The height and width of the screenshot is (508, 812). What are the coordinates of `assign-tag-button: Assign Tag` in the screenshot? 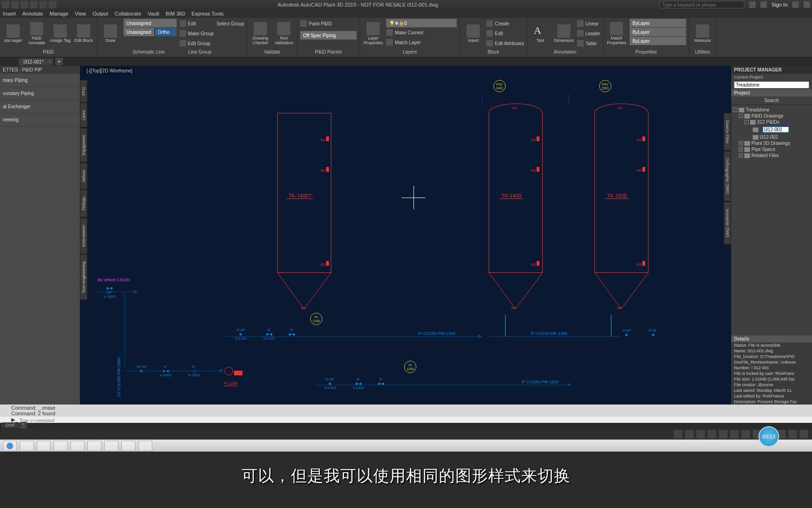 It's located at (60, 34).